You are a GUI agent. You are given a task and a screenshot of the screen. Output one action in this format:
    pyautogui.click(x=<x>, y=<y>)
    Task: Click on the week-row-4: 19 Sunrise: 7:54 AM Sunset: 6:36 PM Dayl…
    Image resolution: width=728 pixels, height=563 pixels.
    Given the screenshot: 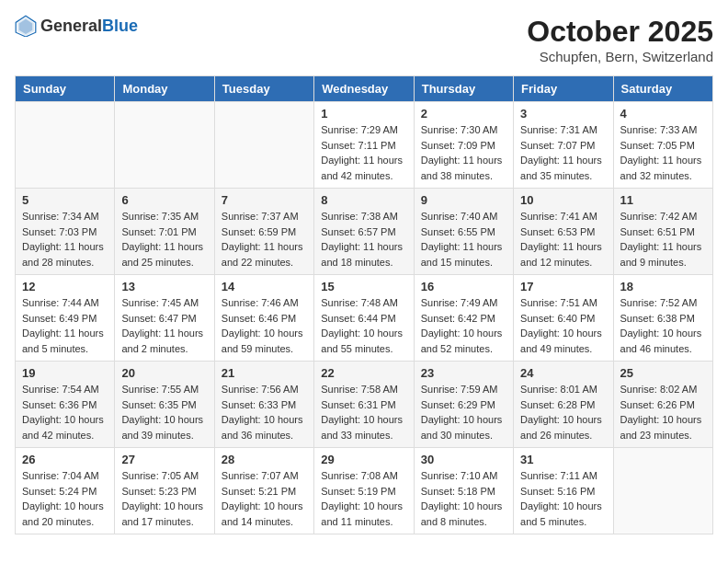 What is the action you would take?
    pyautogui.click(x=364, y=405)
    